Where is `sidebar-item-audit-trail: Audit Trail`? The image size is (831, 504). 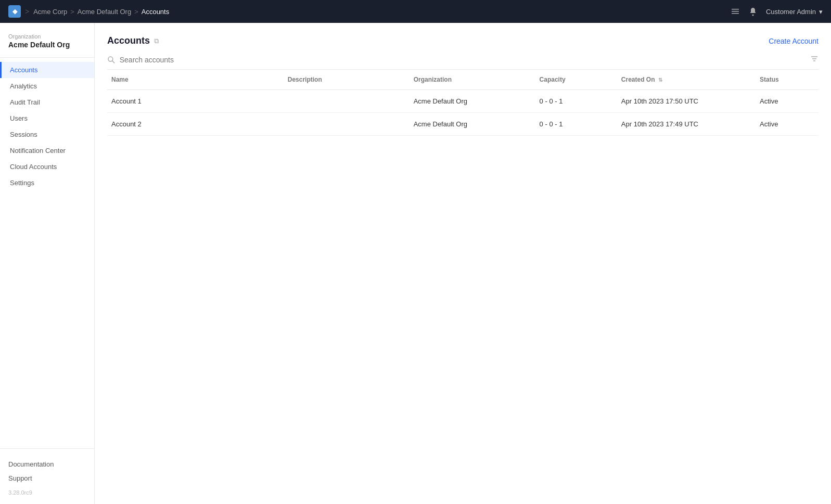 sidebar-item-audit-trail: Audit Trail is located at coordinates (47, 102).